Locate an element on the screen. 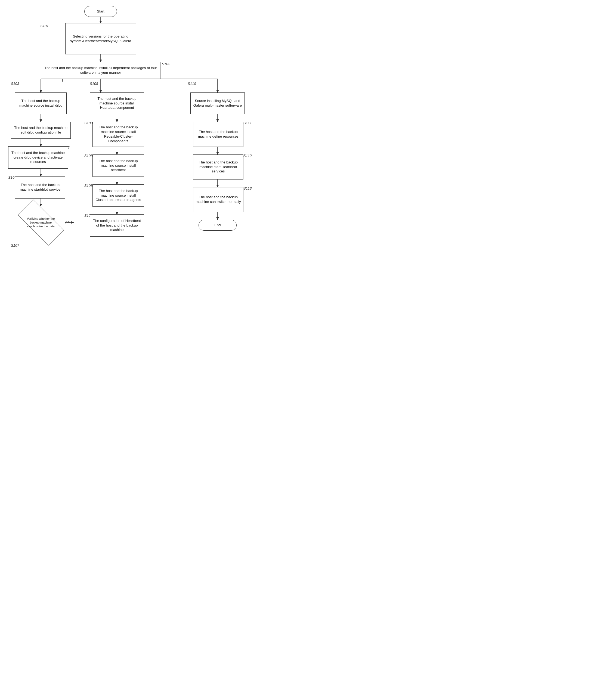  end-node: End is located at coordinates (218, 225).